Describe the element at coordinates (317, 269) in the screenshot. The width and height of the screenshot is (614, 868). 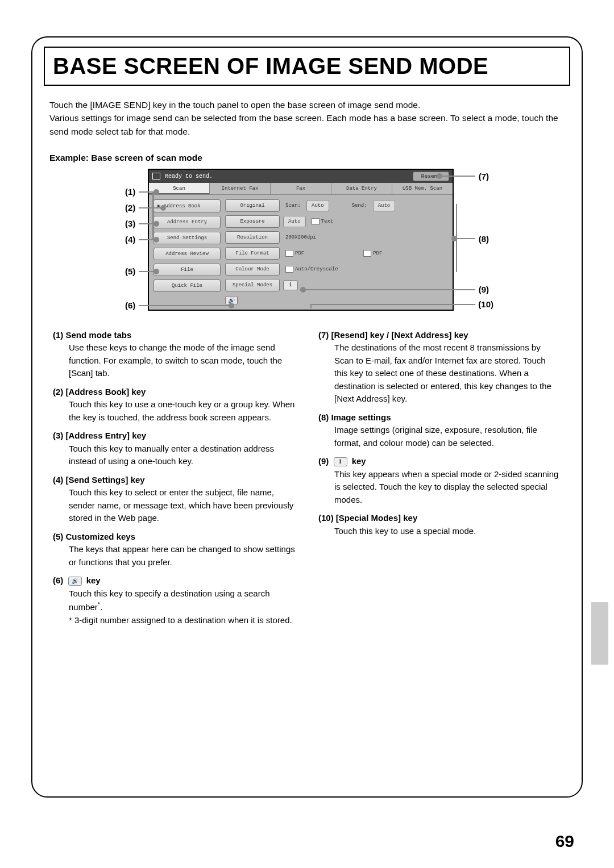
I see `colour-label: Auto/Greyscale` at that location.